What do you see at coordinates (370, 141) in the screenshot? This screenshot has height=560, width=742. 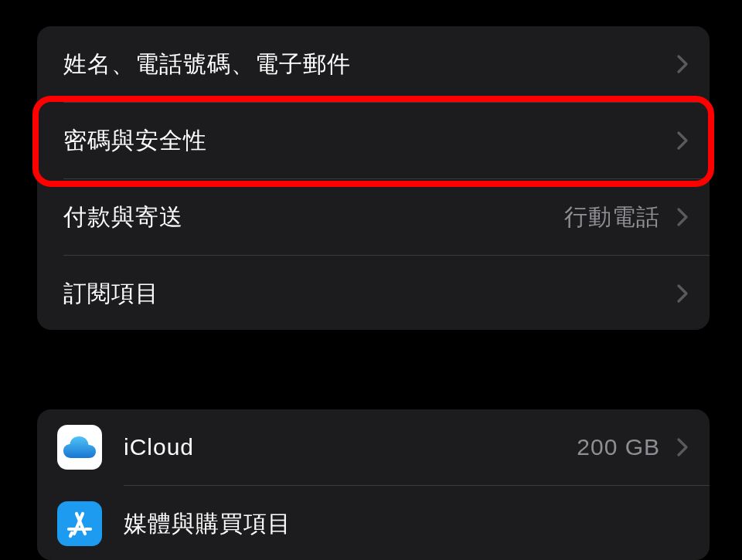 I see `row-label: 密碼與安全性` at bounding box center [370, 141].